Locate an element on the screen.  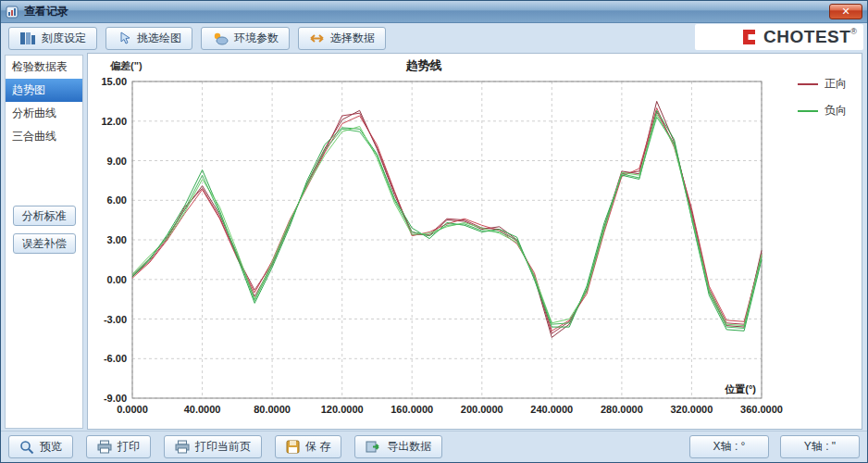
svg-text: 280.0000 is located at coordinates (622, 409).